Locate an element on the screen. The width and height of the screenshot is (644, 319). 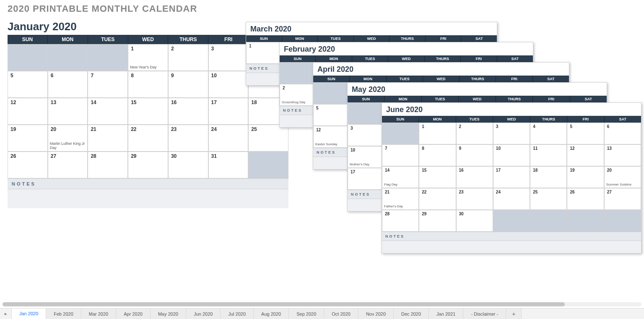
day-number: 23 is located at coordinates (174, 129).